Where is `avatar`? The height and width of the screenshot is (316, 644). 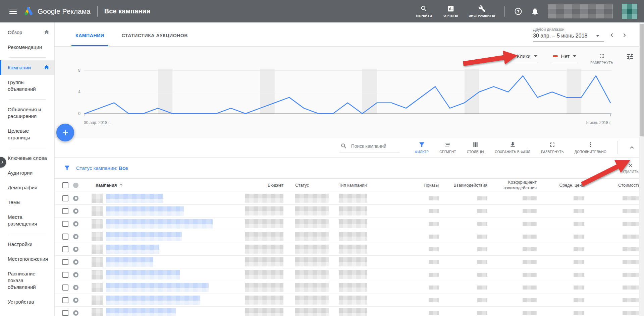
avatar is located at coordinates (630, 11).